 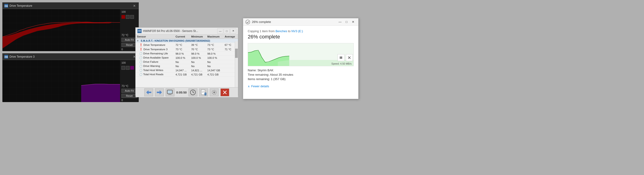 I want to click on hwinfo-logo: HW, so click(x=140, y=31).